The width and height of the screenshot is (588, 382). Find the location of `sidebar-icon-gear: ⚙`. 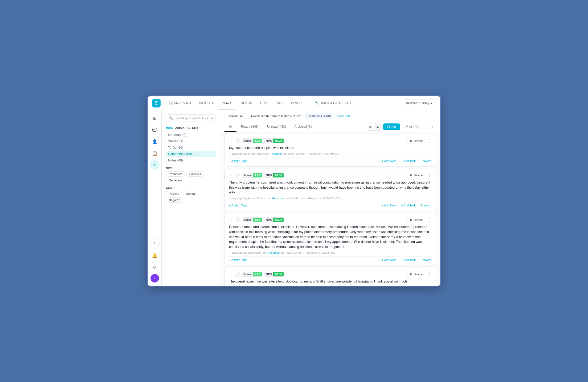

sidebar-icon-gear: ⚙ is located at coordinates (155, 267).